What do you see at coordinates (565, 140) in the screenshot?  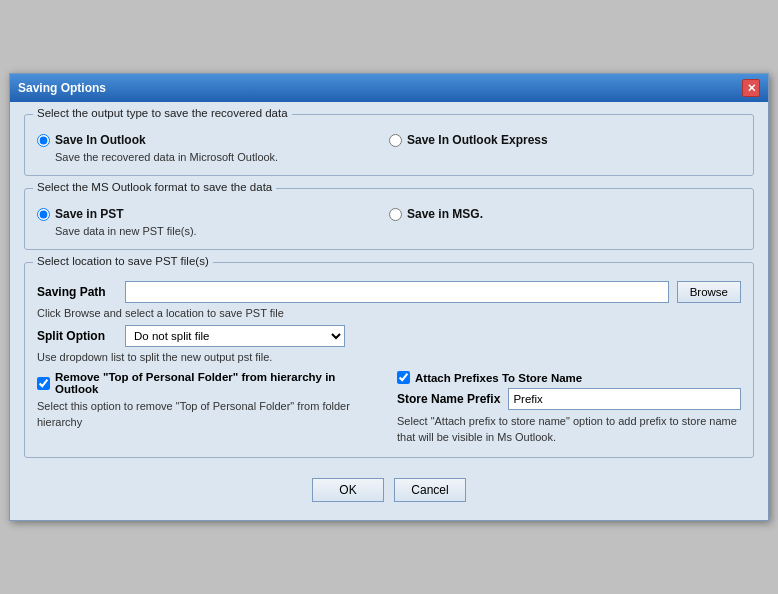 I see `save-outlook-express-option: Save In Outlook Express` at bounding box center [565, 140].